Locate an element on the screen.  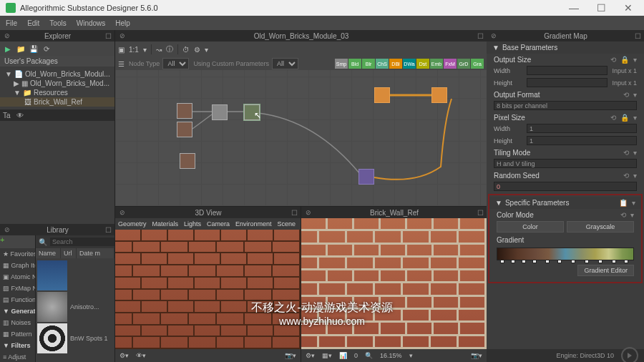
width-input is located at coordinates (567, 70).